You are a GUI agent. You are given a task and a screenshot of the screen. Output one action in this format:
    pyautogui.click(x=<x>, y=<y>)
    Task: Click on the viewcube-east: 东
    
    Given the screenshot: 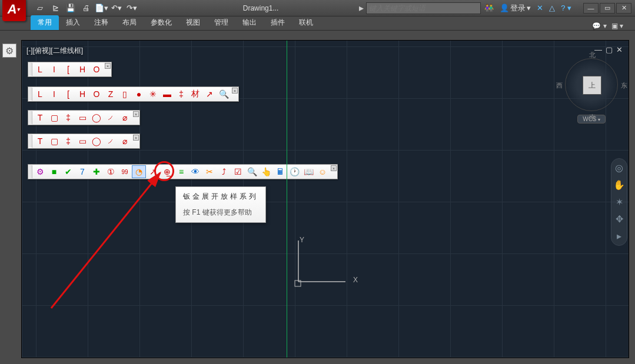 What is the action you would take?
    pyautogui.click(x=624, y=86)
    